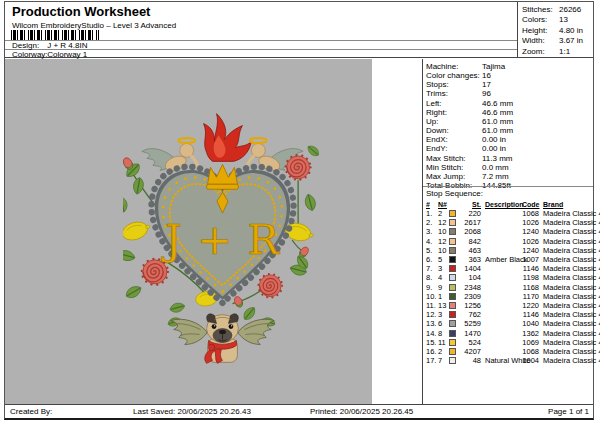  Describe the element at coordinates (444, 324) in the screenshot. I see `needle-number: 6` at that location.